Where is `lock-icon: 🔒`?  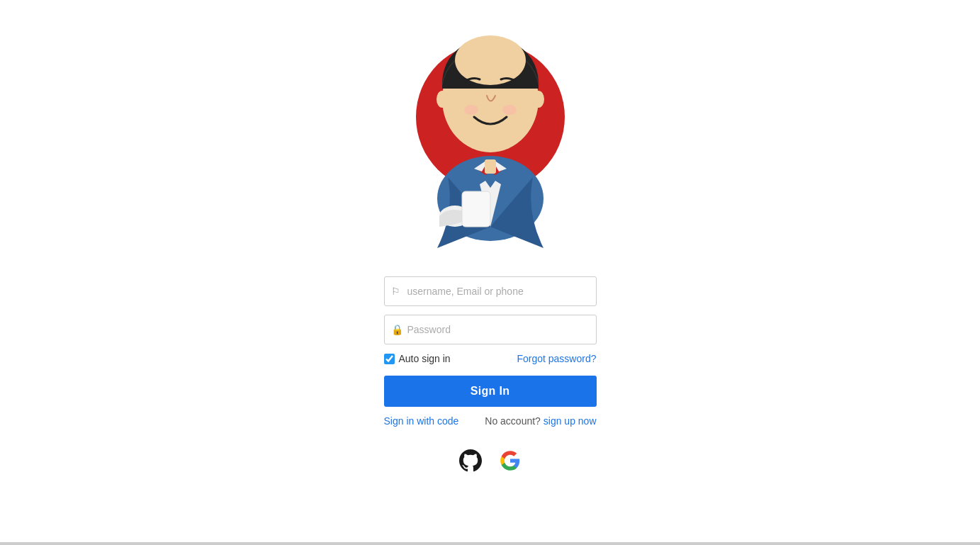
lock-icon: 🔒 is located at coordinates (397, 330).